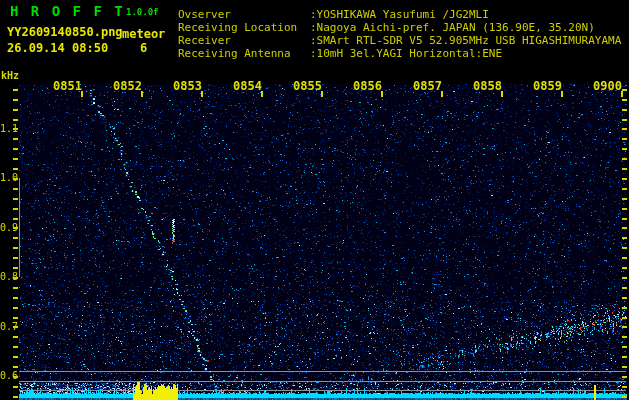  What do you see at coordinates (548, 86) in the screenshot?
I see `x-tick-label: 0859` at bounding box center [548, 86].